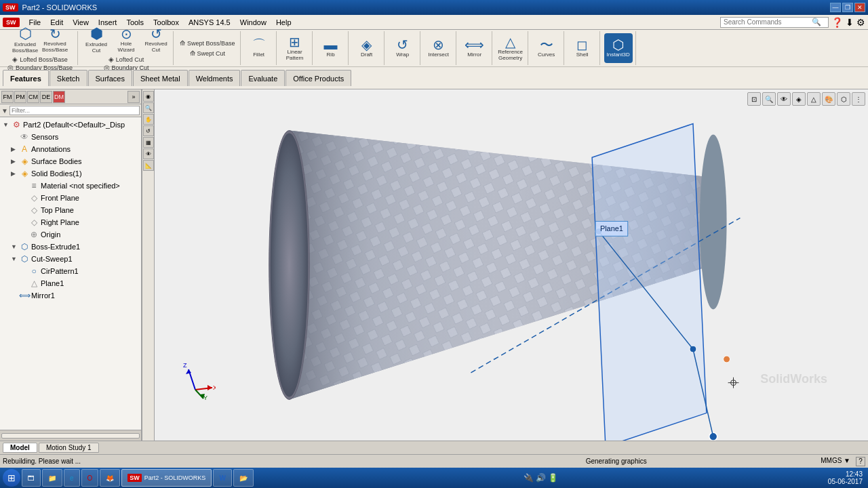  What do you see at coordinates (134, 97) in the screenshot?
I see `expand-sidebar-btn: »` at bounding box center [134, 97].